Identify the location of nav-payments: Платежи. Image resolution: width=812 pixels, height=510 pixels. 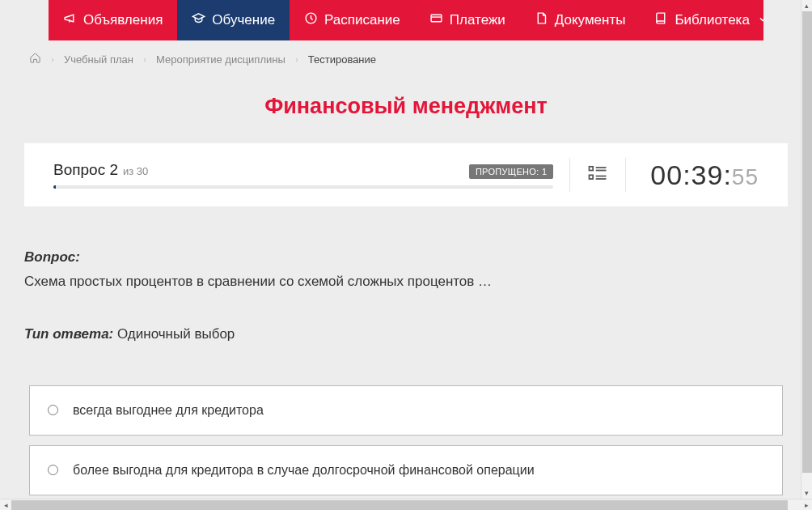
(467, 20).